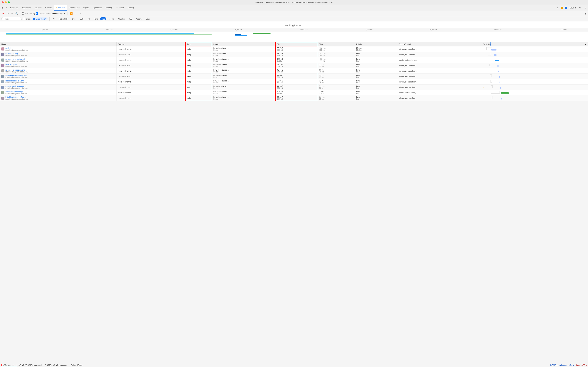  I want to click on toggle-device-icon: ⊞, so click(2, 8).